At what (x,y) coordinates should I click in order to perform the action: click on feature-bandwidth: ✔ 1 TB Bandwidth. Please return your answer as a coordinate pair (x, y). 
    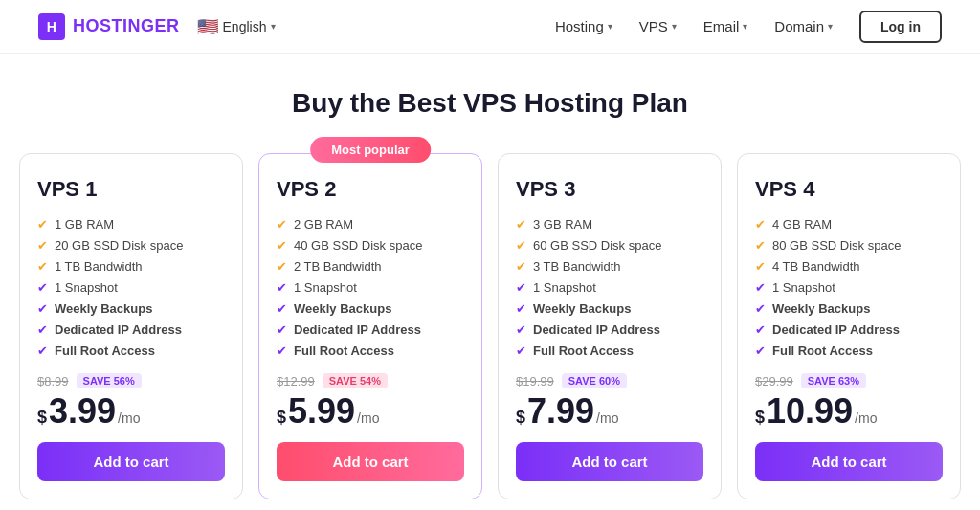
    Looking at the image, I should click on (131, 266).